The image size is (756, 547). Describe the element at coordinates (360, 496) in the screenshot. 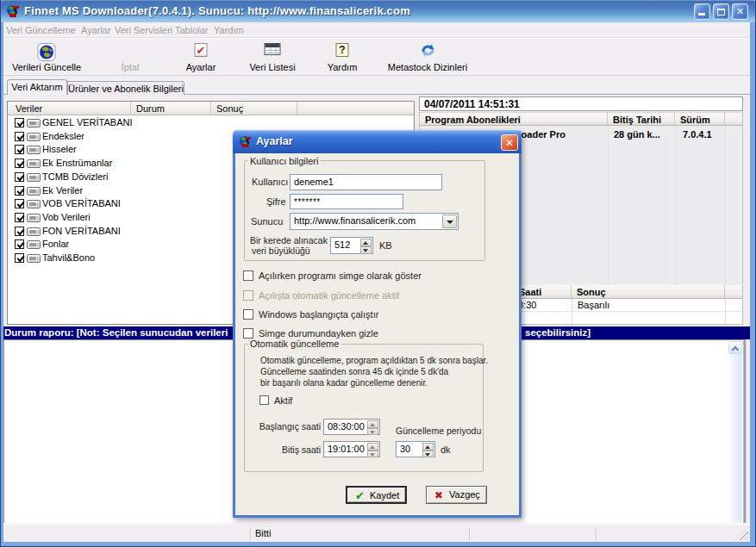

I see `save-check-icon: ✔` at that location.